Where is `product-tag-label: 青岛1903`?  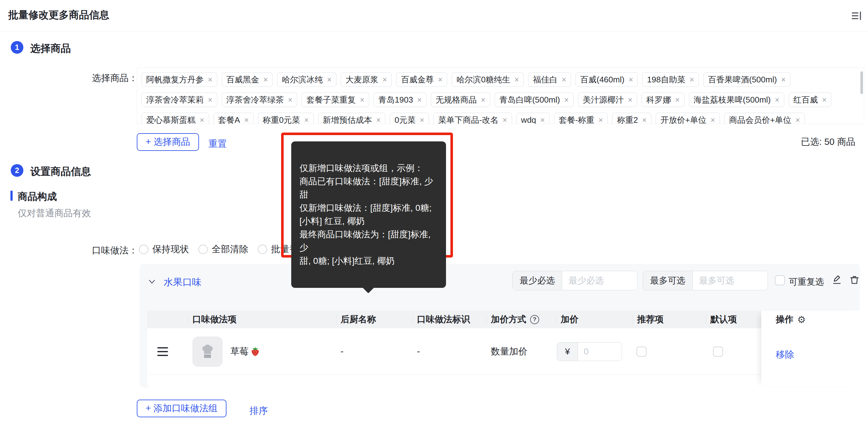 product-tag-label: 青岛1903 is located at coordinates (396, 100).